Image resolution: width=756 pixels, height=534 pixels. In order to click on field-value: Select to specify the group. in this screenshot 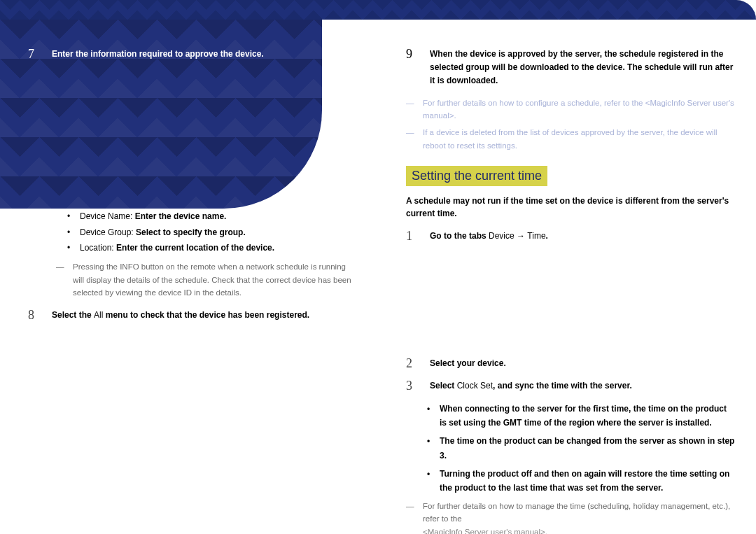, I will do `click(190, 232)`.